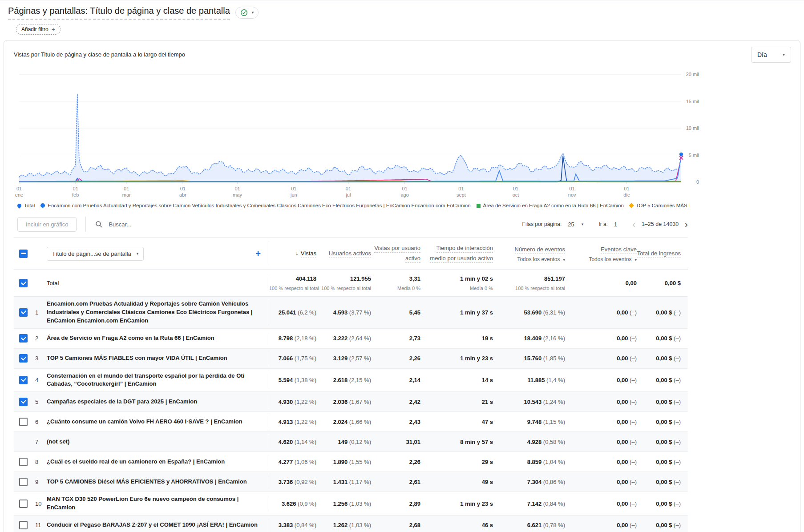  I want to click on dimension-dropdown-label: Título de págin...se de pantalla, so click(92, 254).